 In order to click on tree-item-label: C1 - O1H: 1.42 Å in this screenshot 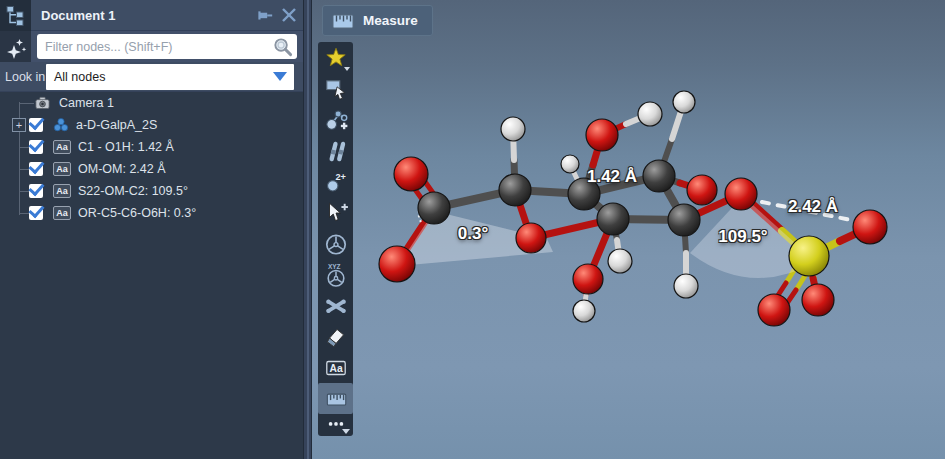, I will do `click(126, 147)`.